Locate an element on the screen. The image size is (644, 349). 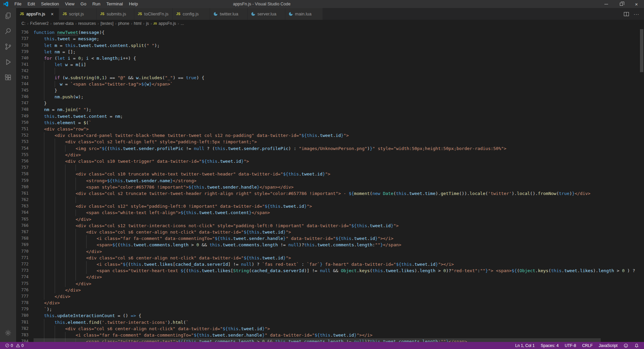
cursor-position: Ln 1, Col 1 is located at coordinates (525, 346).